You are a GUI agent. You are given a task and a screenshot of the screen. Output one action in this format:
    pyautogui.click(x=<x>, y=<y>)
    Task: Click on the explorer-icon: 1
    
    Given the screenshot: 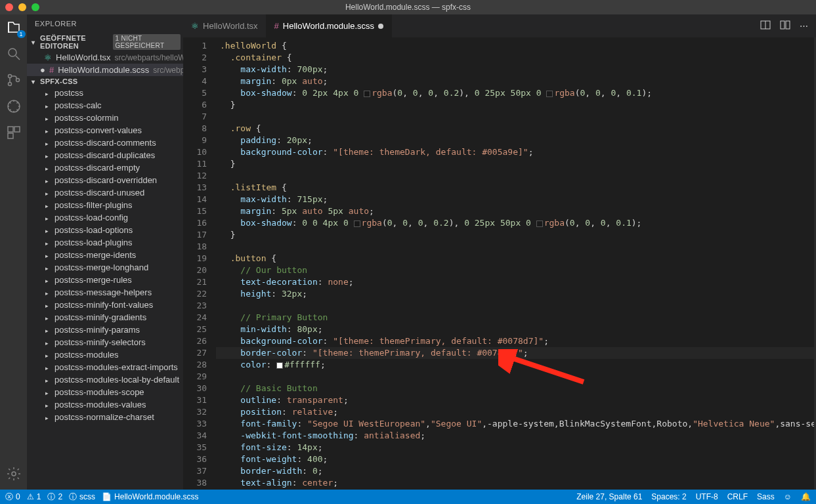 What is the action you would take?
    pyautogui.click(x=14, y=28)
    